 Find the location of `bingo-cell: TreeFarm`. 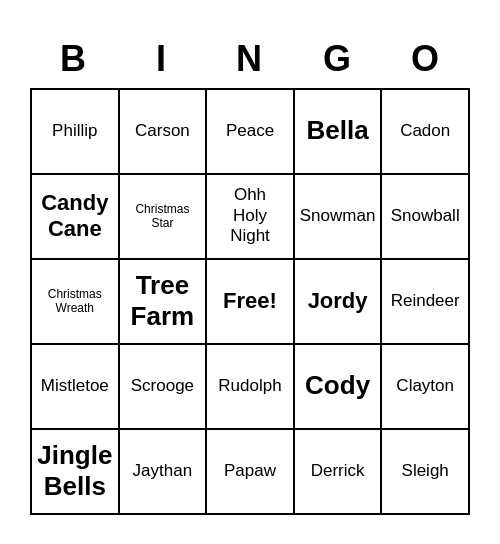

bingo-cell: TreeFarm is located at coordinates (164, 302).